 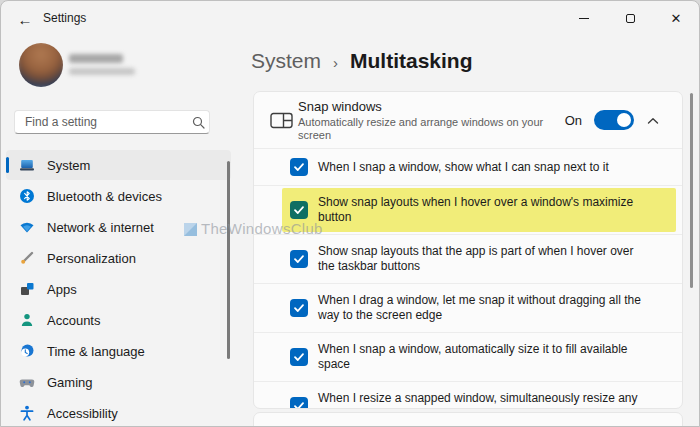 What do you see at coordinates (653, 120) in the screenshot?
I see `collapse-button` at bounding box center [653, 120].